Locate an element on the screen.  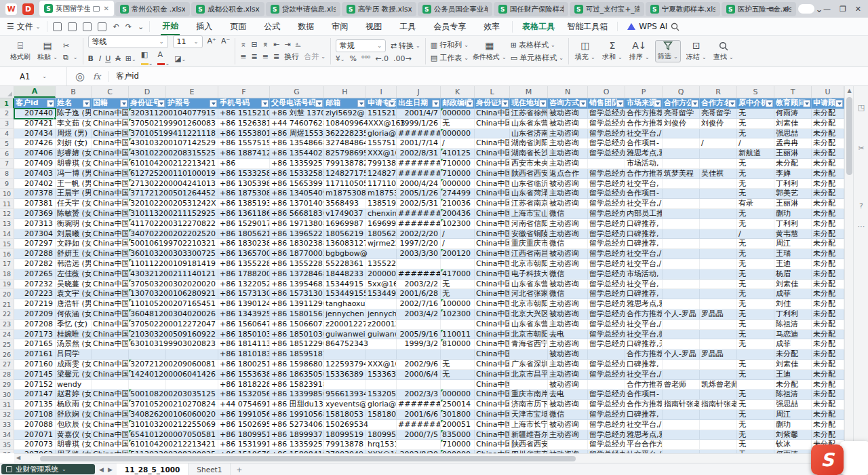
cell-T3: 刘素佳 is located at coordinates (793, 124).